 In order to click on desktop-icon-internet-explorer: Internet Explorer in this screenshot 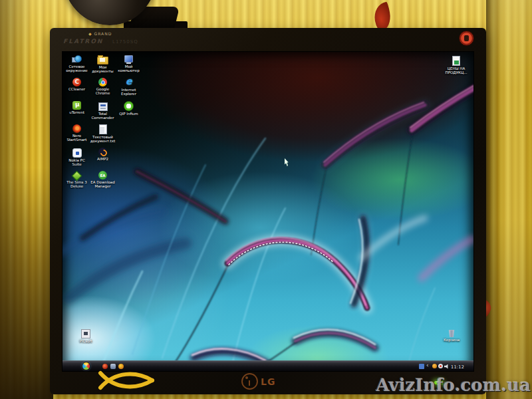, I will do `click(129, 89)`.